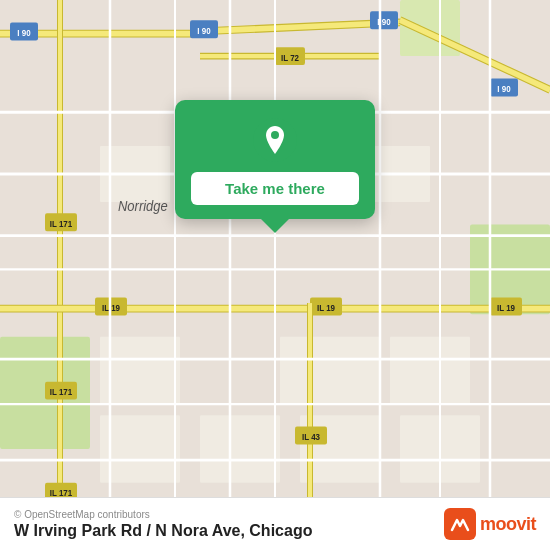 The height and width of the screenshot is (550, 550). What do you see at coordinates (163, 531) in the screenshot?
I see `location-label: W Irving Park Rd / N Nora Ave, Chicago` at bounding box center [163, 531].